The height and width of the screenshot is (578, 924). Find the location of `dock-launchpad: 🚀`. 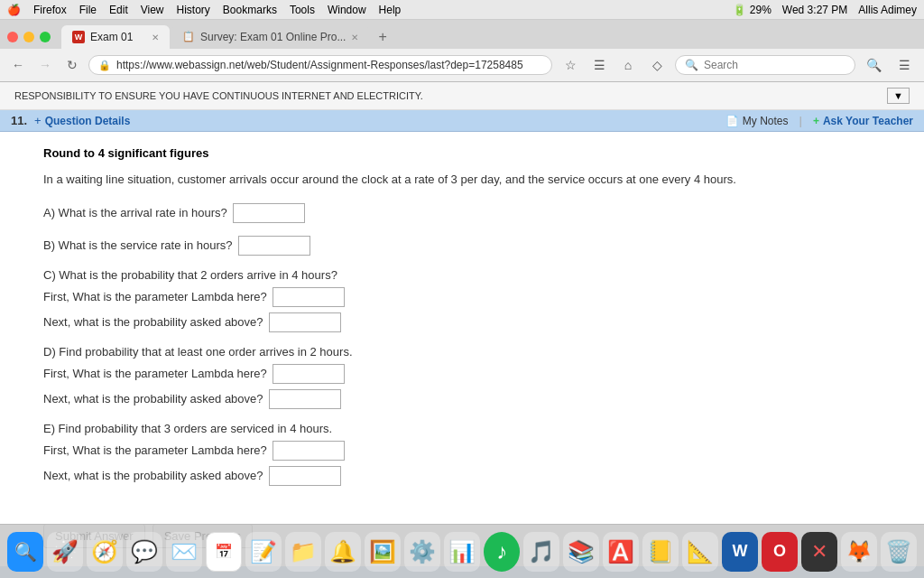

dock-launchpad: 🚀 is located at coordinates (65, 552).